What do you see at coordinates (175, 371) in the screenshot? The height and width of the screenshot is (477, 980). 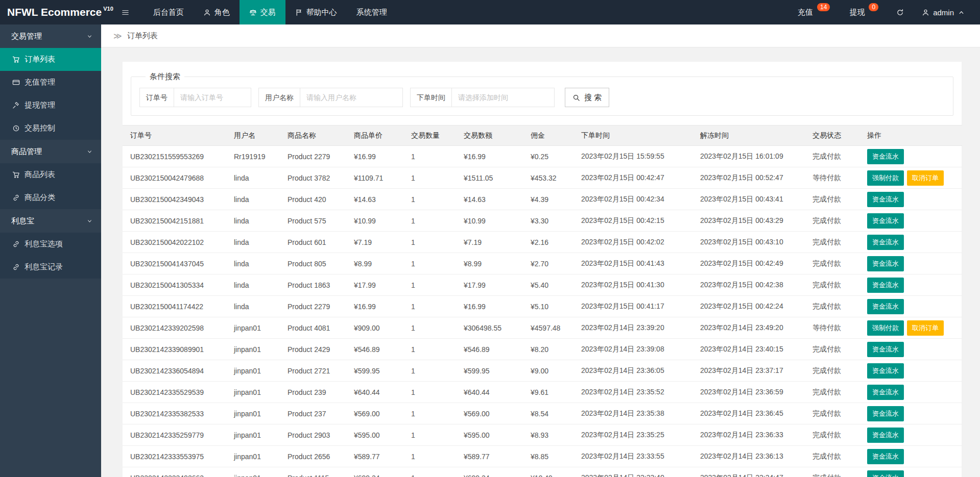 I see `cell-order-no: UB2302142336054894` at bounding box center [175, 371].